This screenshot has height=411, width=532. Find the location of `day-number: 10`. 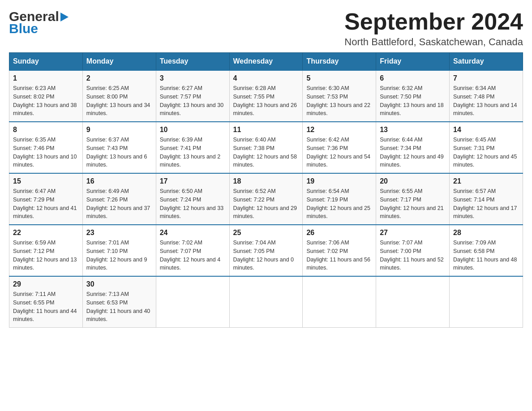

day-number: 10 is located at coordinates (193, 130).